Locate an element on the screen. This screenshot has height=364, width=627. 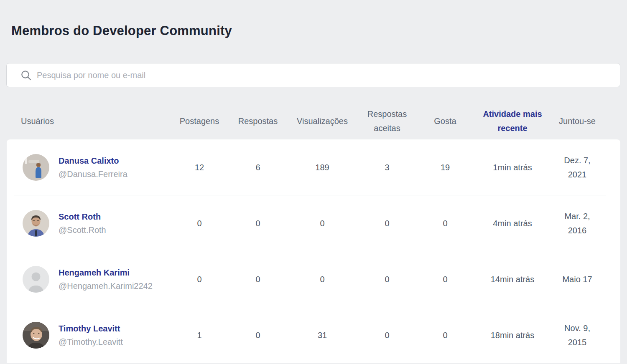
column-header-activity-sorted: Atividade mais recente is located at coordinates (512, 121).